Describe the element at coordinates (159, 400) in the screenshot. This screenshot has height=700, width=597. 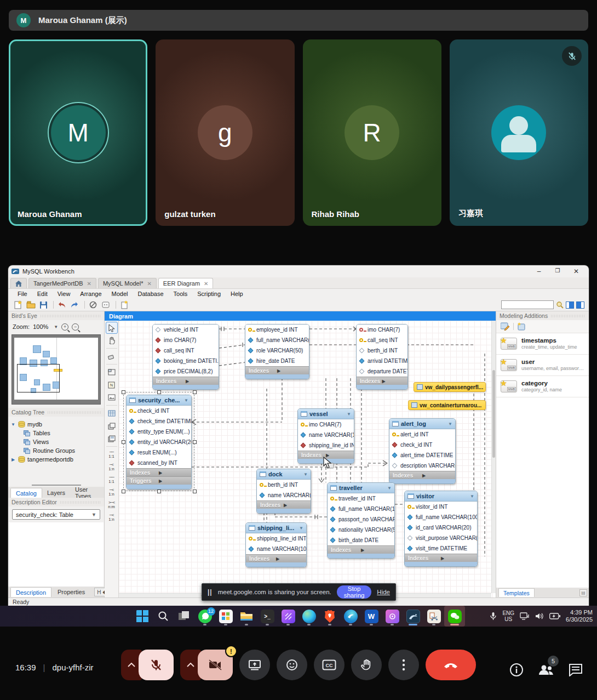
I see `er-table-header: security_che...▼` at that location.